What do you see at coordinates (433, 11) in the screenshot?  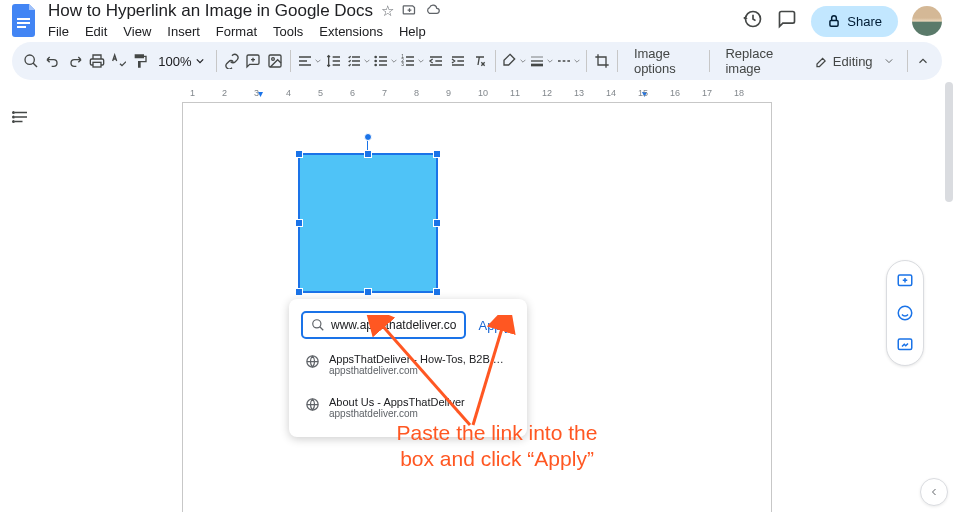 I see `cloud-icon` at bounding box center [433, 11].